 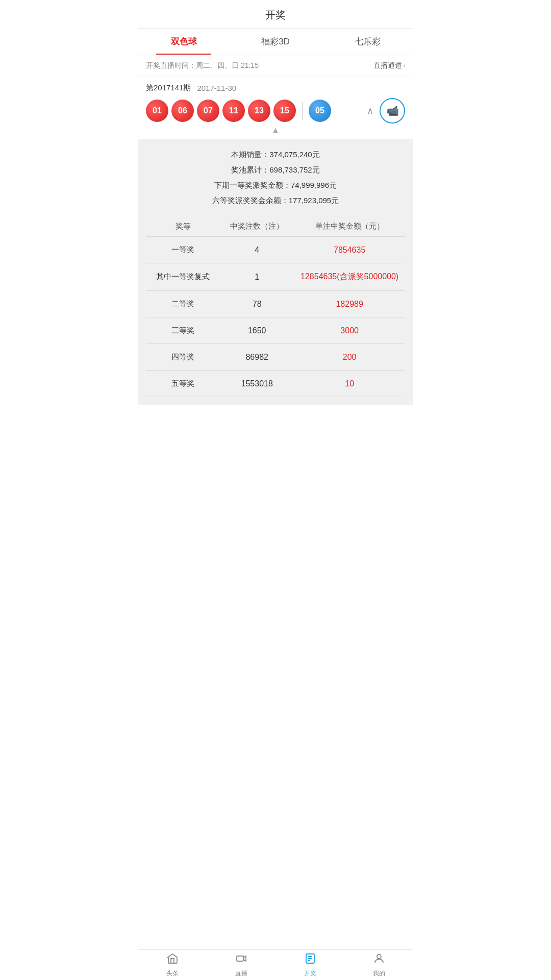 I want to click on col-header-count: 中奖注数（注）, so click(x=257, y=227).